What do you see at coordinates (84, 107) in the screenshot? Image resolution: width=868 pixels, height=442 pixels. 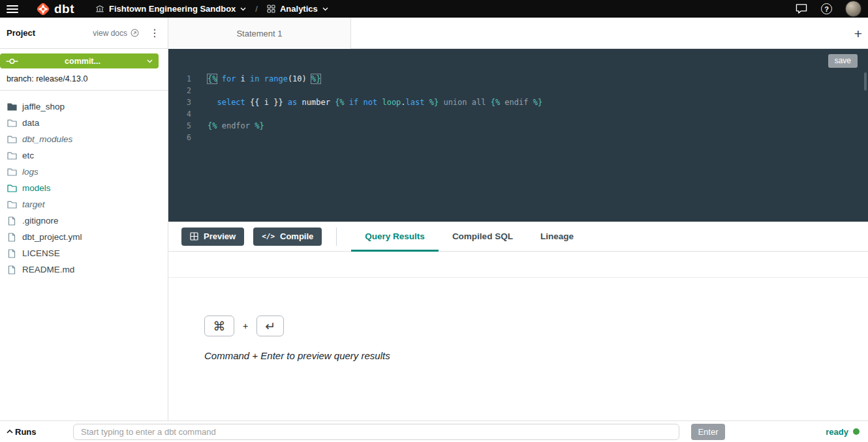 I see `tree-item-jaffle_shop: jaffle_shop` at bounding box center [84, 107].